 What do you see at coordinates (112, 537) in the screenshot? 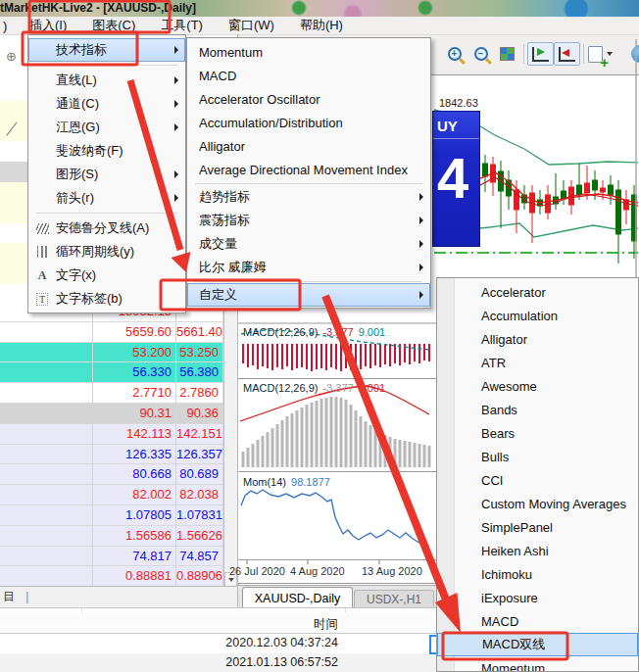
I see `market-watch-row: 1.565861.56626` at bounding box center [112, 537].